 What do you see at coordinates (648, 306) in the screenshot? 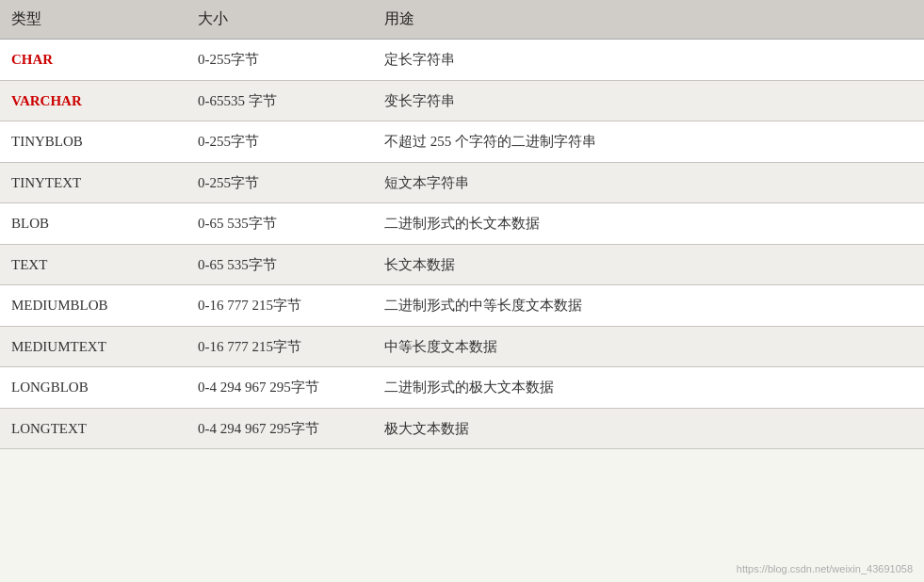
I see `cell-usage: 二进制形式的中等长度文本数据` at bounding box center [648, 306].